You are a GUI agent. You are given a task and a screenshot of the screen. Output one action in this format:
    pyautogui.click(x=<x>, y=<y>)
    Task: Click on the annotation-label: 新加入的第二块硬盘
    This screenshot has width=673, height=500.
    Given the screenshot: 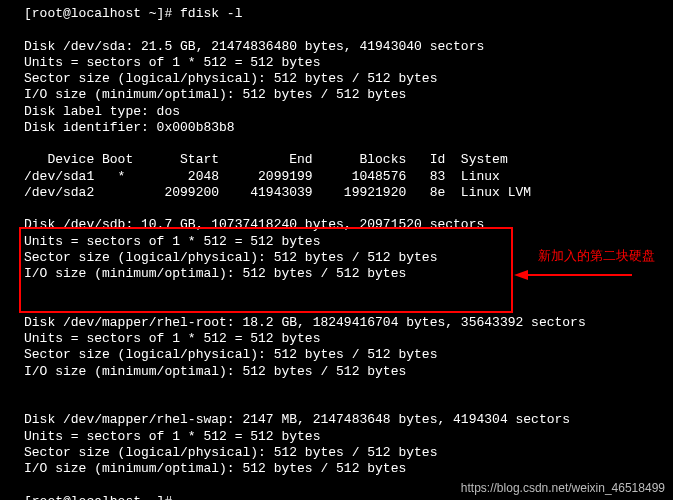 What is the action you would take?
    pyautogui.click(x=596, y=256)
    